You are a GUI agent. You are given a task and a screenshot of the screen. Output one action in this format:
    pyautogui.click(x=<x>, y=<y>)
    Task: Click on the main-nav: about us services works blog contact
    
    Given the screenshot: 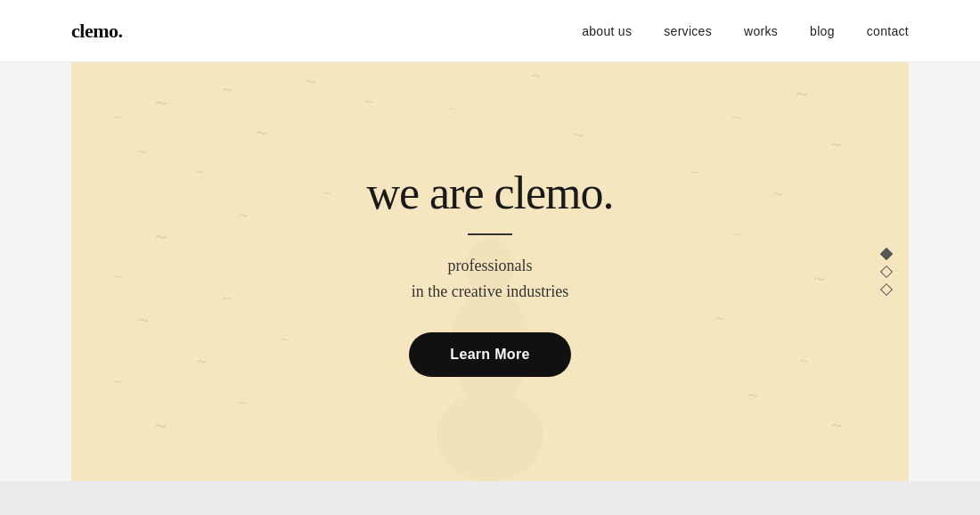 What is the action you would take?
    pyautogui.click(x=745, y=31)
    